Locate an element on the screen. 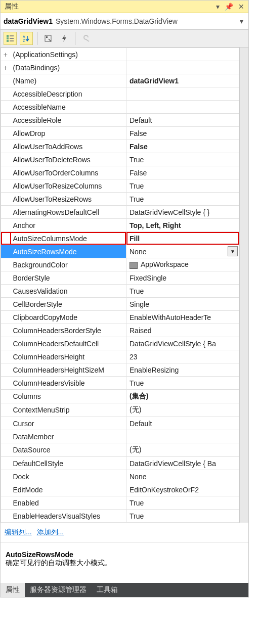 The height and width of the screenshot is (644, 259). property-row: (Name)dataGridView1 is located at coordinates (120, 81).